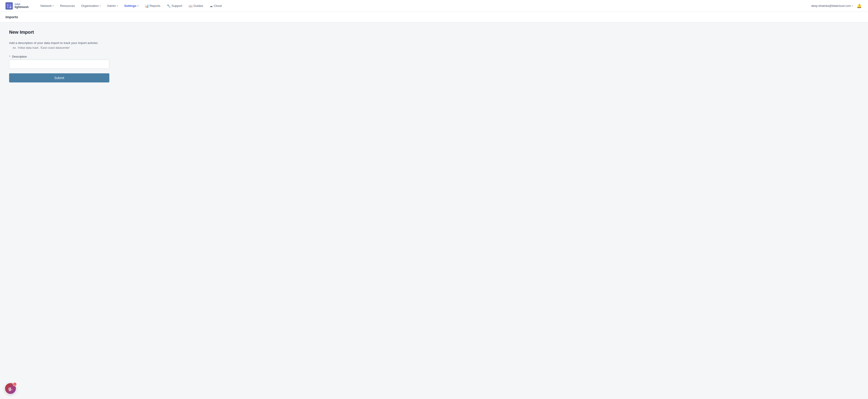  What do you see at coordinates (102, 57) in the screenshot?
I see `description-label: * Description` at bounding box center [102, 57].